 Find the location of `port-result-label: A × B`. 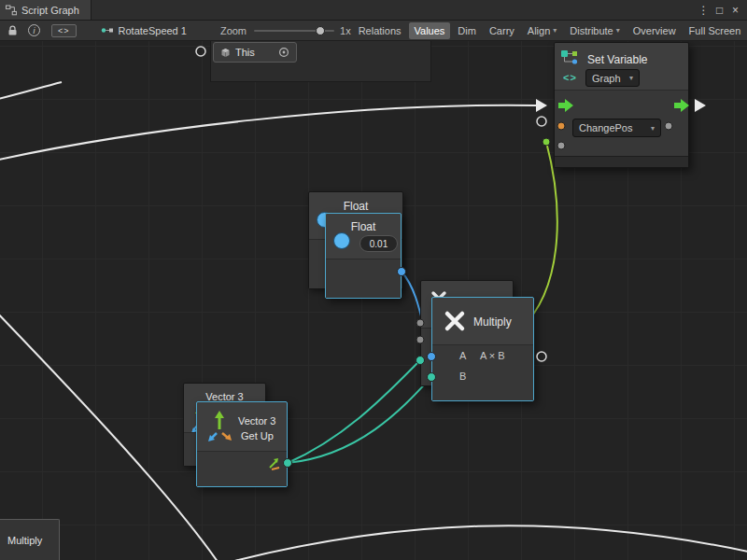

port-result-label: A × B is located at coordinates (493, 356).